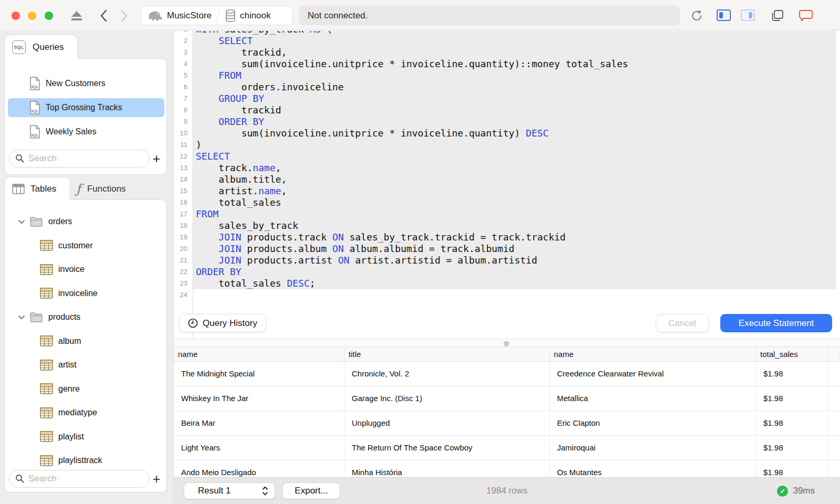 This screenshot has height=504, width=840. Describe the element at coordinates (507, 76) in the screenshot. I see `code-line-5: 5 FROM` at that location.